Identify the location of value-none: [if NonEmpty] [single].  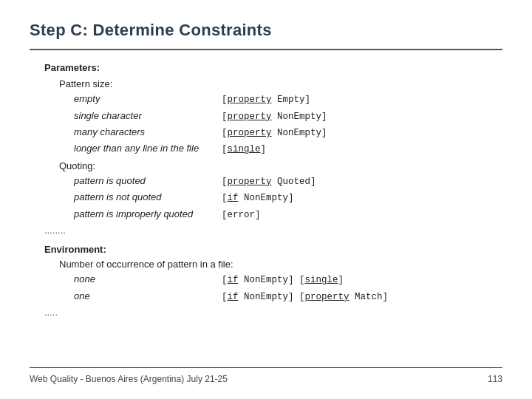
(282, 281).